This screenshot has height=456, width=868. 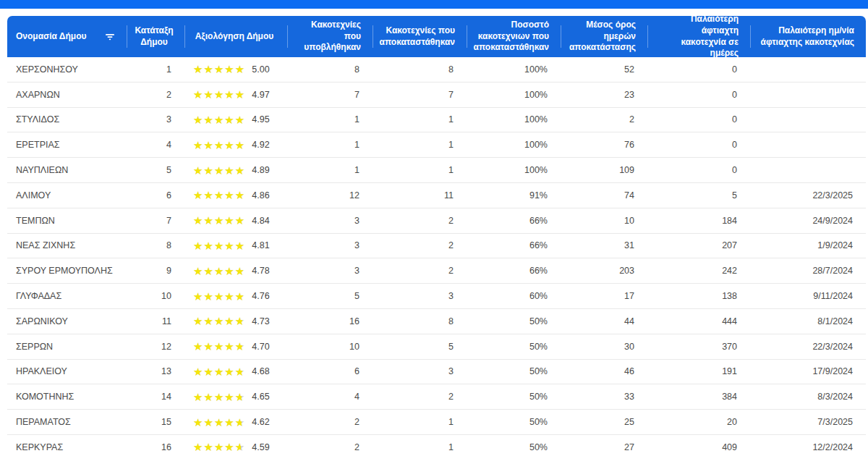 I want to click on col-header-oldest_days: Παλαιότερη άφτιαχτη κακοτεχνία σε ημέρες, so click(x=699, y=36).